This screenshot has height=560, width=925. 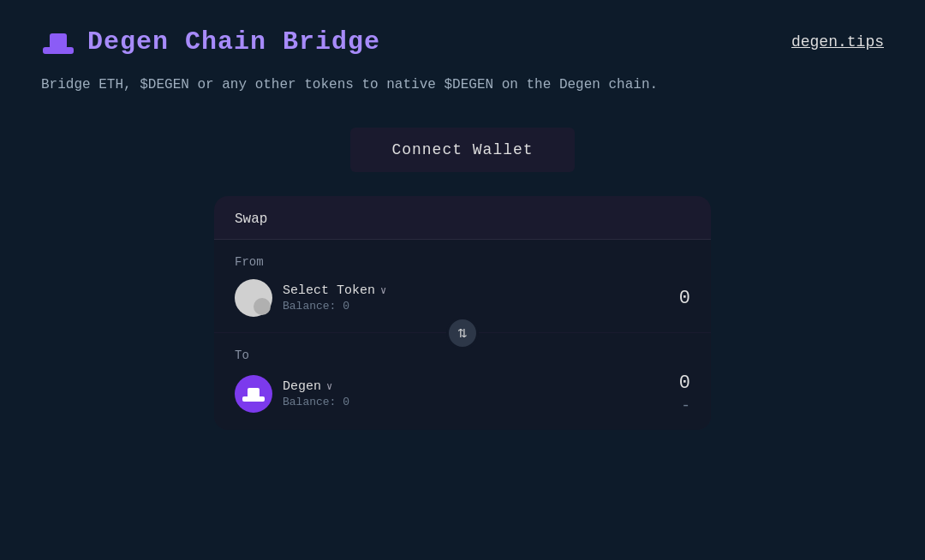 I want to click on swap-card-header: Swap, so click(x=462, y=217).